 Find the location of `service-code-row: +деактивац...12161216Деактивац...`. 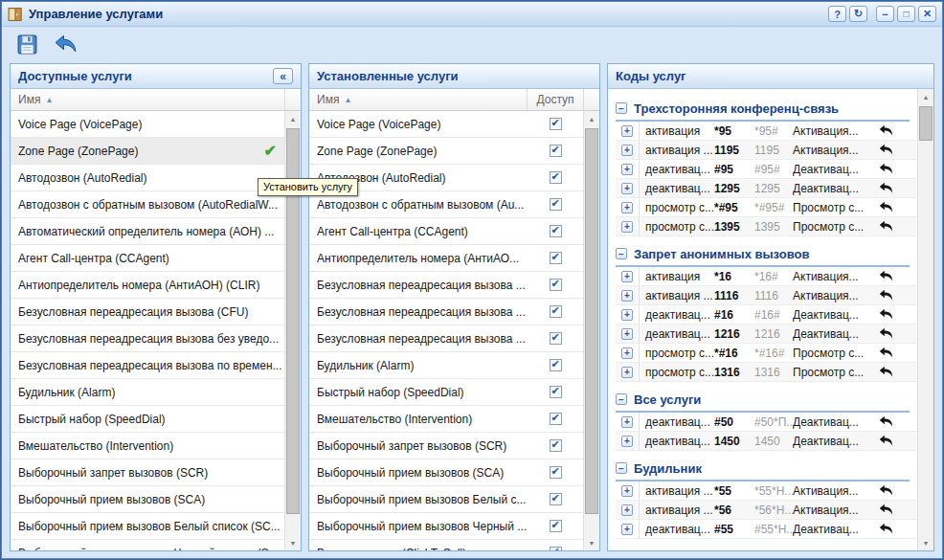

service-code-row: +деактивац...12161216Деактивац... is located at coordinates (766, 334).